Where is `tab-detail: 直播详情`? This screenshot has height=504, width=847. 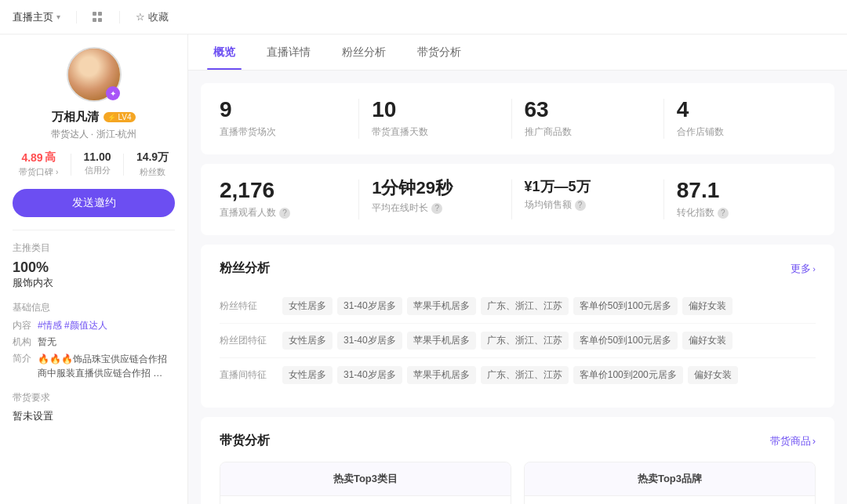
tab-detail: 直播详情 is located at coordinates (289, 52).